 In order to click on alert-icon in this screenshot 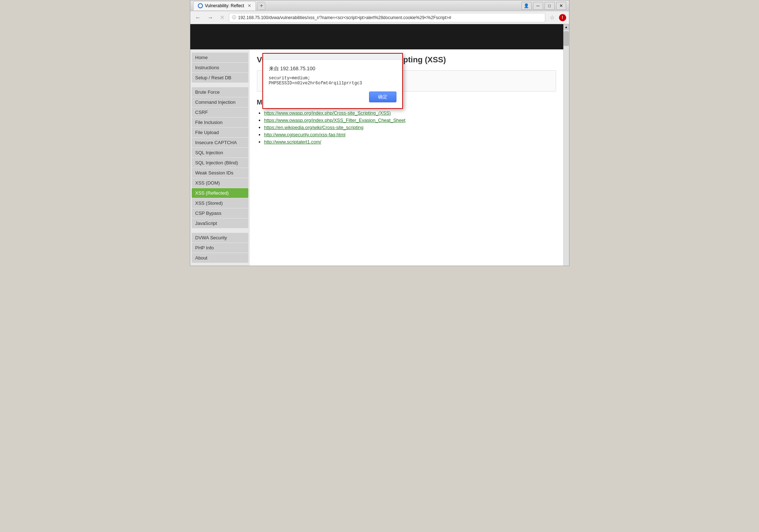, I will do `click(563, 18)`.